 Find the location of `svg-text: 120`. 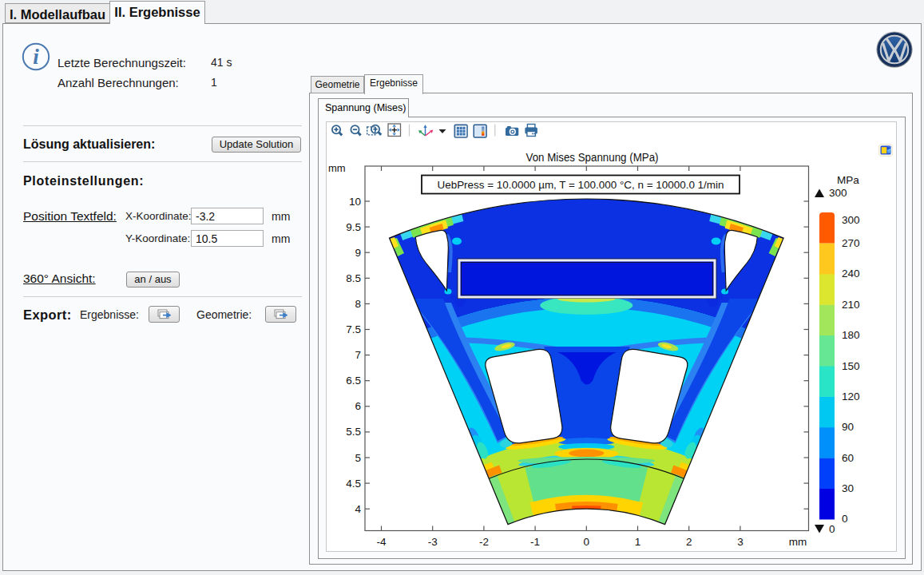

svg-text: 120 is located at coordinates (851, 396).